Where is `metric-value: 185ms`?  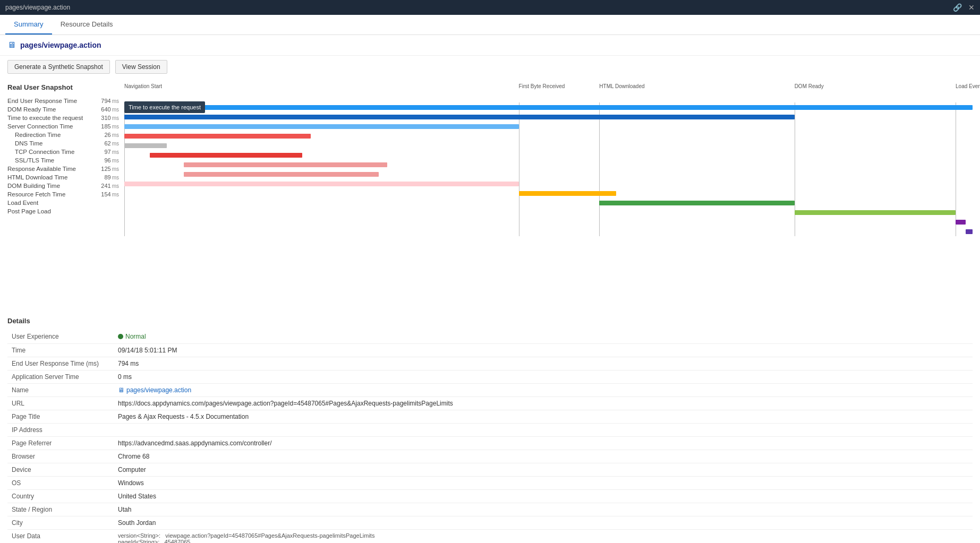
metric-value: 185ms is located at coordinates (107, 126).